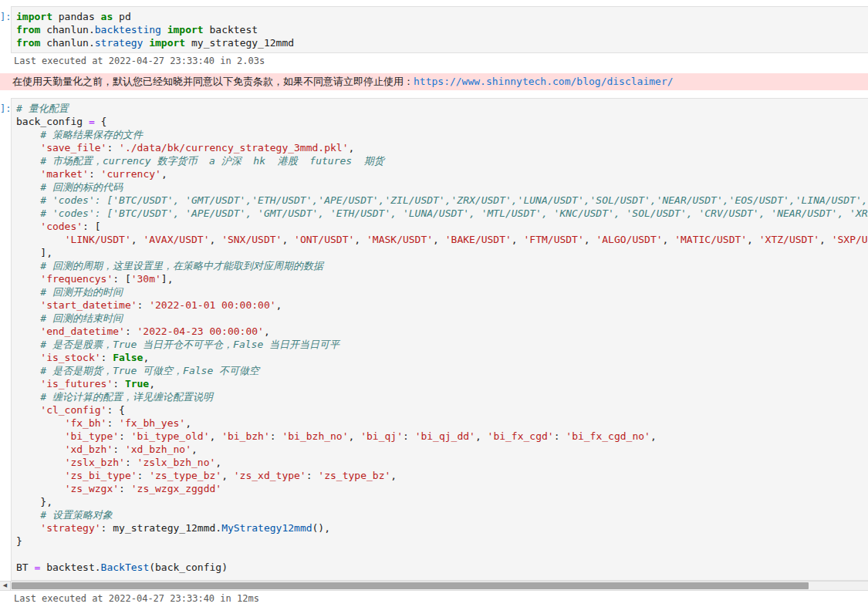 The width and height of the screenshot is (868, 607). What do you see at coordinates (233, 148) in the screenshot?
I see `code-token: './data/bk/currency_strategy_3mmd.pkl'` at bounding box center [233, 148].